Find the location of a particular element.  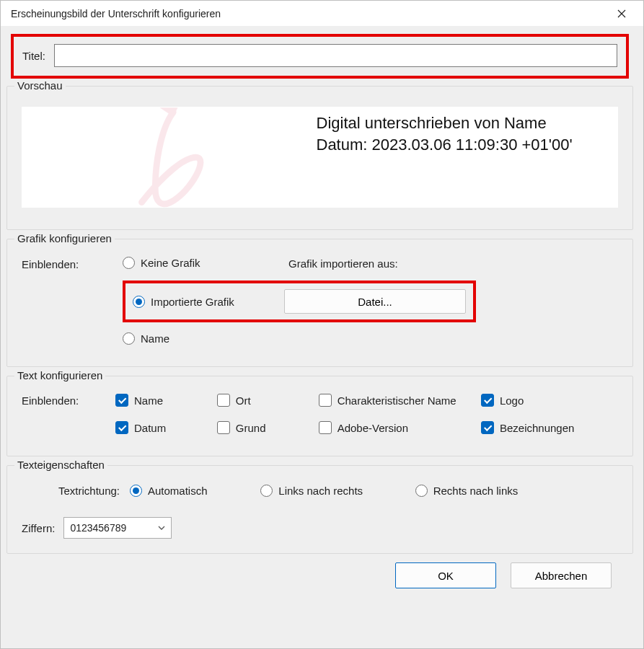

radio-direction-auto: Automatisch is located at coordinates (195, 490).